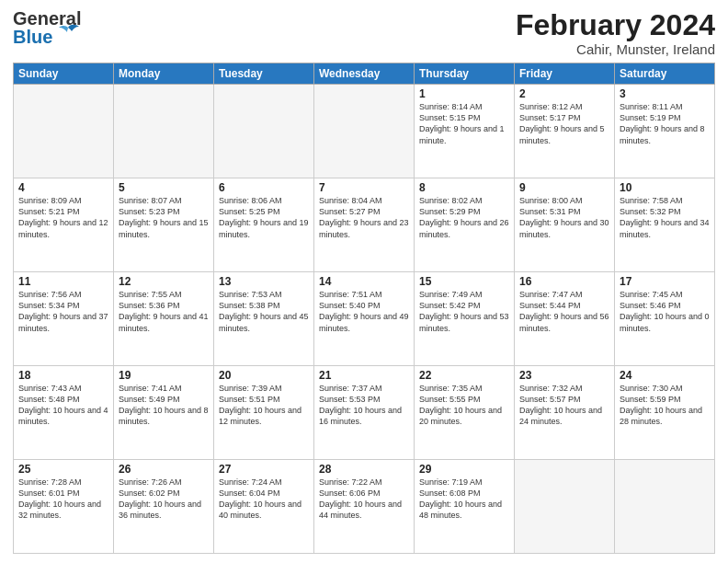  What do you see at coordinates (464, 123) in the screenshot?
I see `day-info: Sunrise: 8:14 AM Sunset: 5:15 PM Dayligh…` at bounding box center [464, 123].